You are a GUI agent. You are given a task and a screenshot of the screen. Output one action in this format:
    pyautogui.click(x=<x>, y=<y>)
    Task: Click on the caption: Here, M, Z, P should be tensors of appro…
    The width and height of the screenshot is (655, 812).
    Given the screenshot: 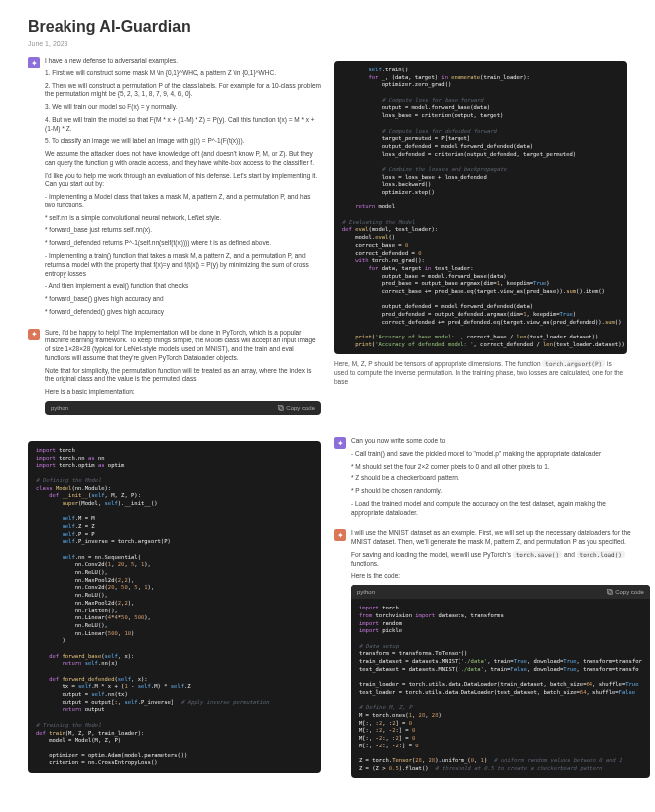 What is the action you would take?
    pyautogui.click(x=480, y=373)
    